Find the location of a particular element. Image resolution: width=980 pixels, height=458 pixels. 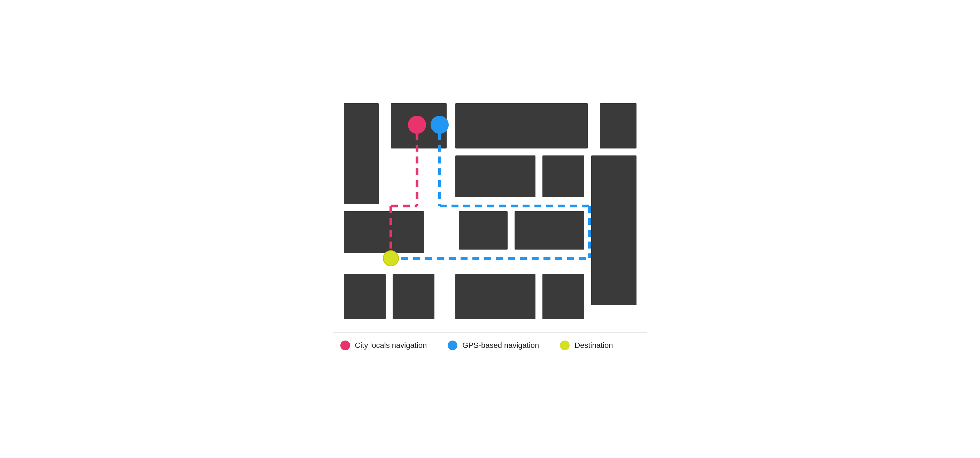

yellow-dot is located at coordinates (391, 258).